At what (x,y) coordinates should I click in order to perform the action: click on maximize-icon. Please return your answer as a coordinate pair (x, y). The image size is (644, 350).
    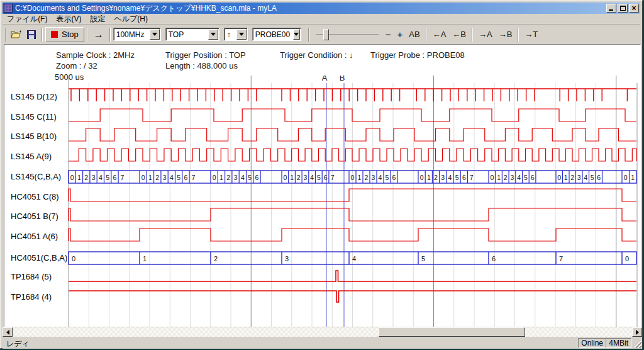
    Looking at the image, I should click on (623, 8).